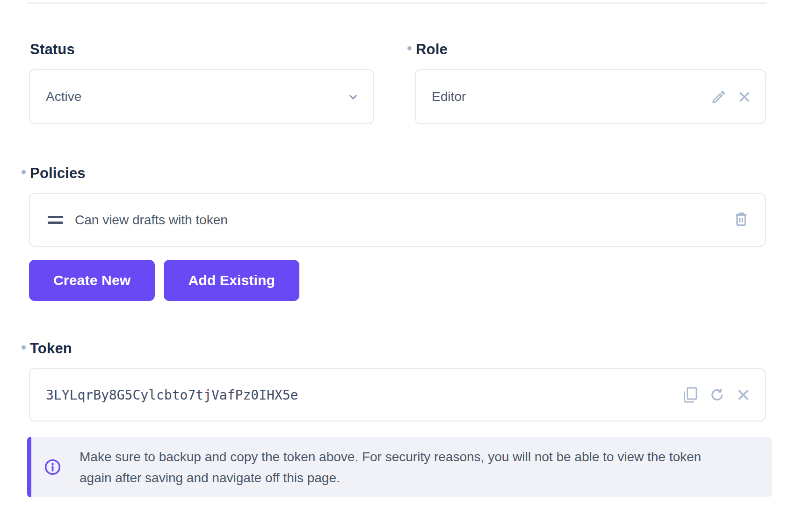 The width and height of the screenshot is (812, 529). What do you see at coordinates (717, 395) in the screenshot?
I see `refresh-icon` at bounding box center [717, 395].